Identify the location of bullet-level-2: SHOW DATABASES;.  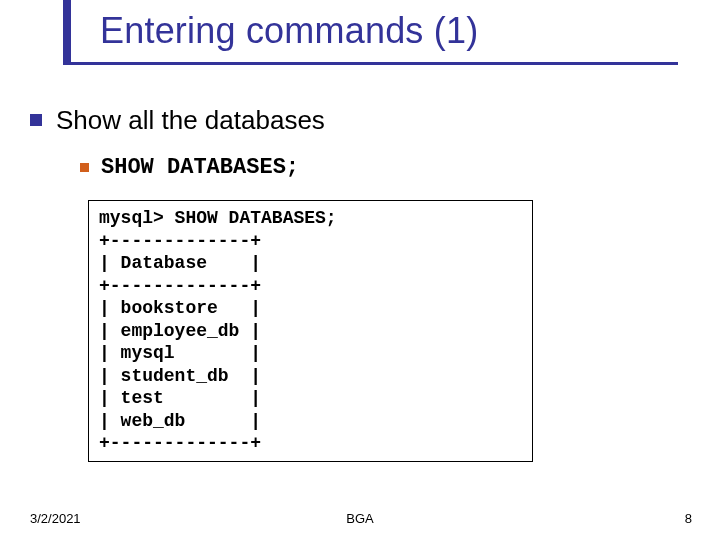
(190, 166).